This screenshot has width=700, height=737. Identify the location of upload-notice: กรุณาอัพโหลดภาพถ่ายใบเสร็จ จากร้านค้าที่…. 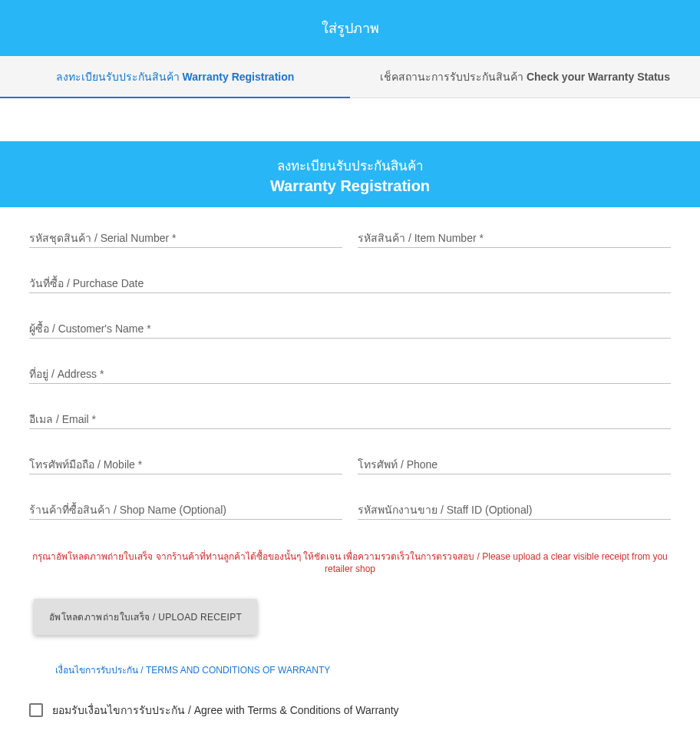
(350, 562).